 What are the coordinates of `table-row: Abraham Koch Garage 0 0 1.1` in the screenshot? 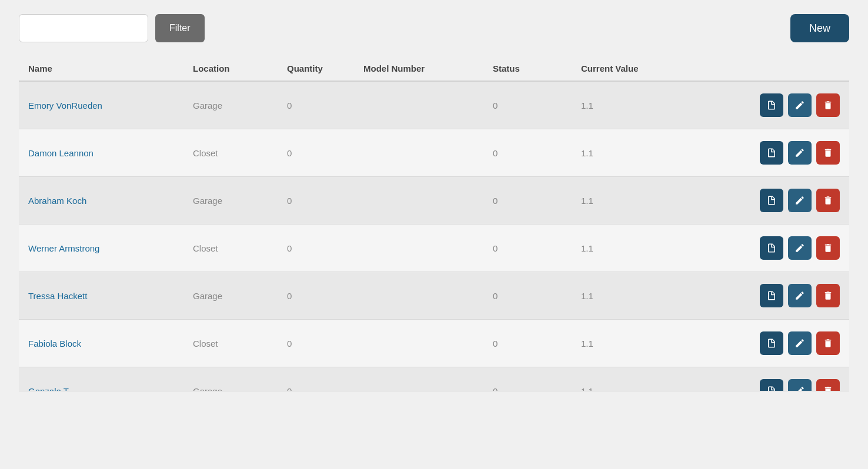 It's located at (434, 201).